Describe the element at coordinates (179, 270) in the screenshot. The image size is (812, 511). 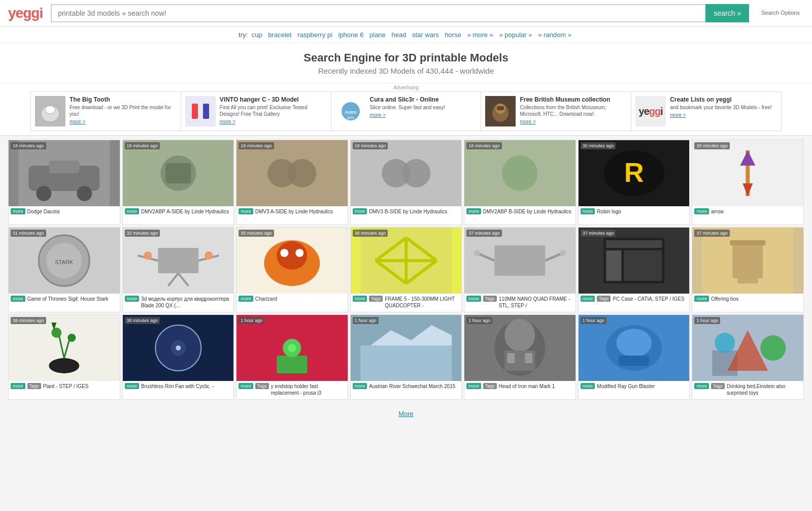
I see `model-card: 32 minutes ago more 3d модель корпус для…` at that location.